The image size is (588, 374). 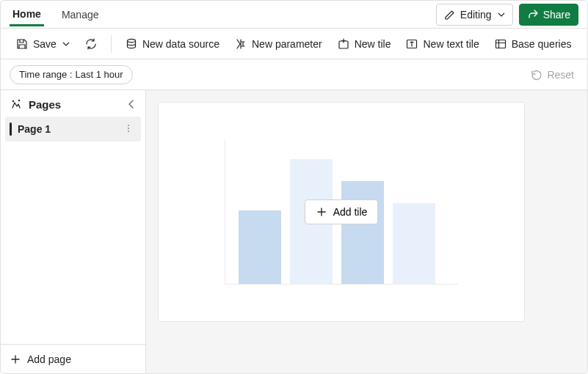 I want to click on pages-icon, so click(x=16, y=104).